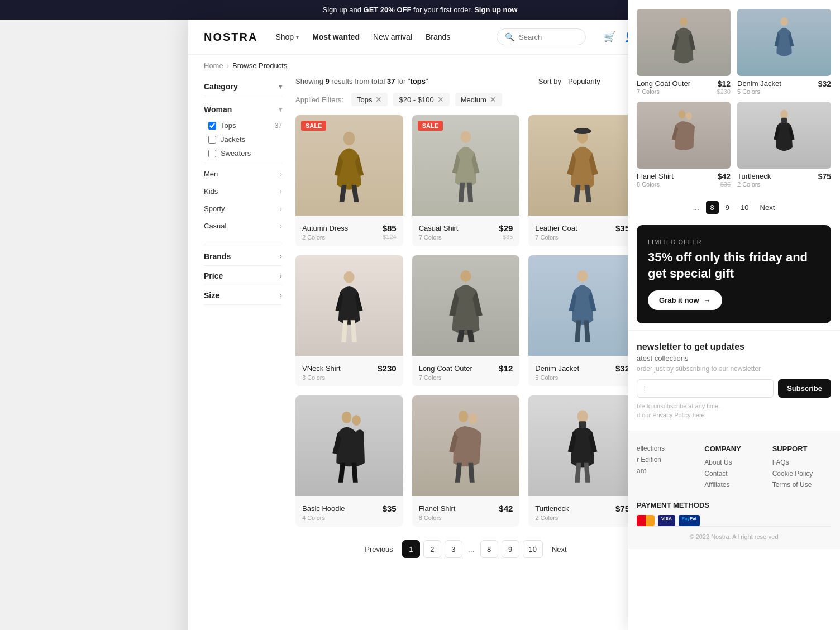 The width and height of the screenshot is (840, 630). What do you see at coordinates (802, 462) in the screenshot?
I see `footer-faqs-link: FAQs` at bounding box center [802, 462].